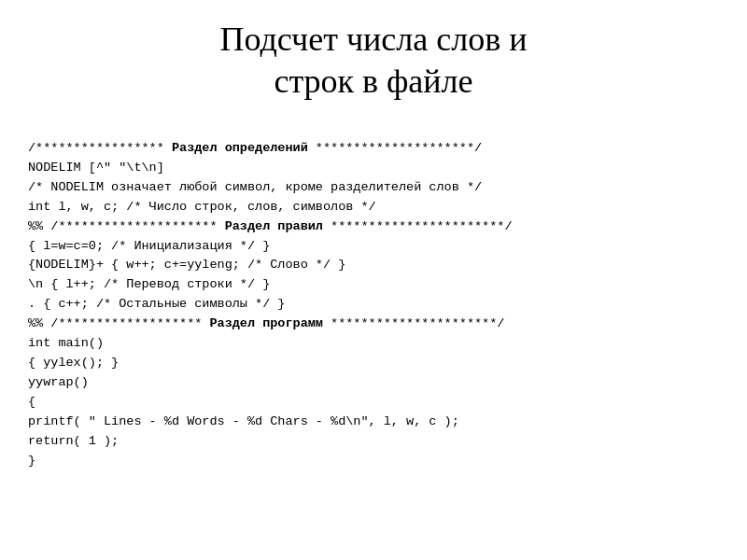 This screenshot has height=560, width=747. Describe the element at coordinates (374, 228) in the screenshot. I see `code-line: %% /********************* Раздел правил …` at that location.